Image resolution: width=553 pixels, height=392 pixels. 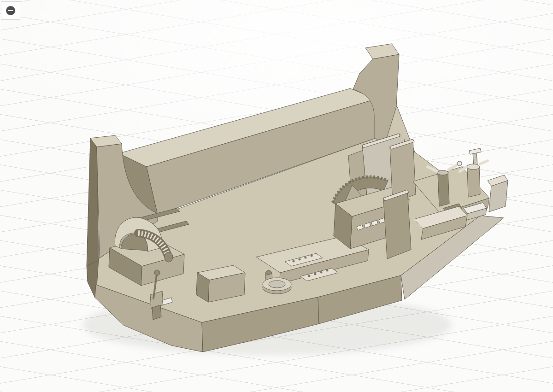 What do you see at coordinates (475, 151) in the screenshot?
I see `periscope-2-stem-top` at bounding box center [475, 151].